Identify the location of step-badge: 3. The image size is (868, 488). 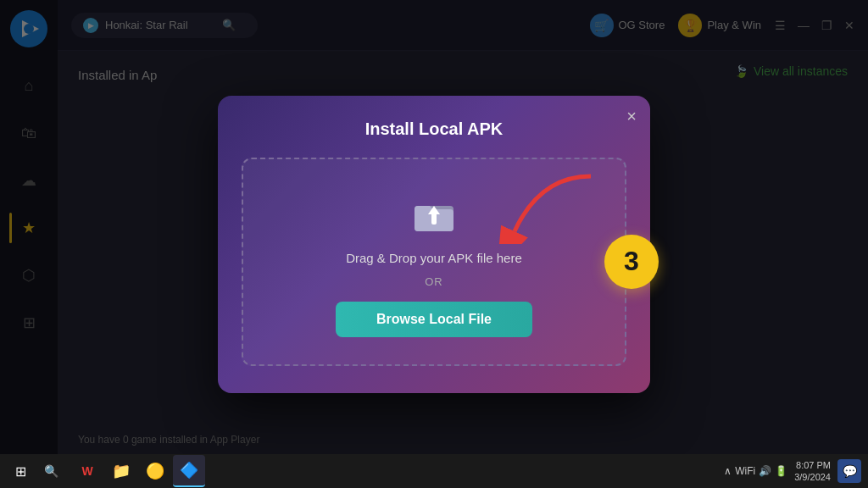
(632, 262).